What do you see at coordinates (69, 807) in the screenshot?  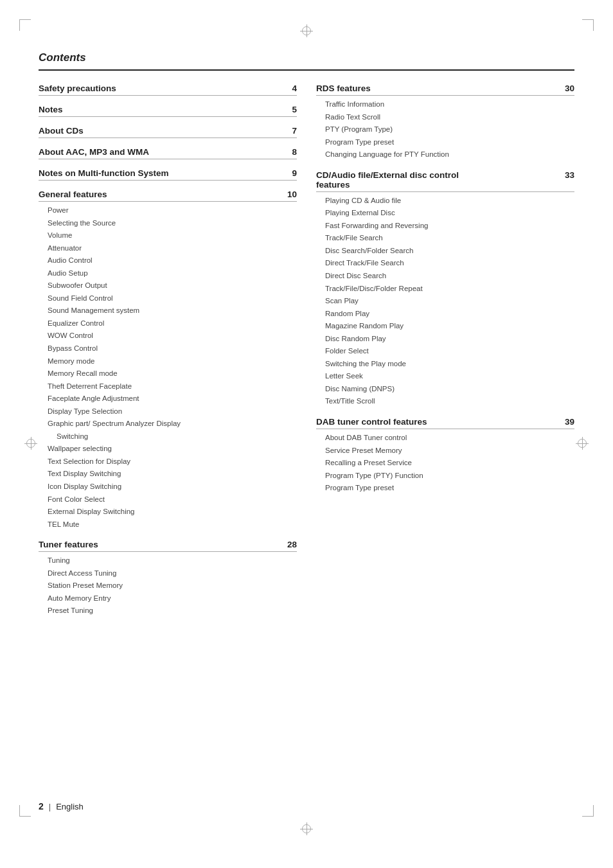 I see `footer-language: English` at bounding box center [69, 807].